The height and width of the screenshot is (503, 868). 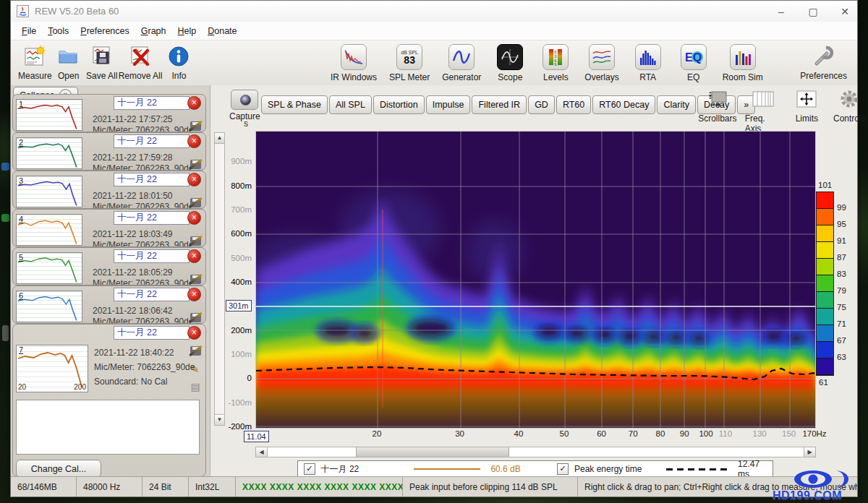 What do you see at coordinates (195, 387) in the screenshot?
I see `notes-doc-icon: ▤` at bounding box center [195, 387].